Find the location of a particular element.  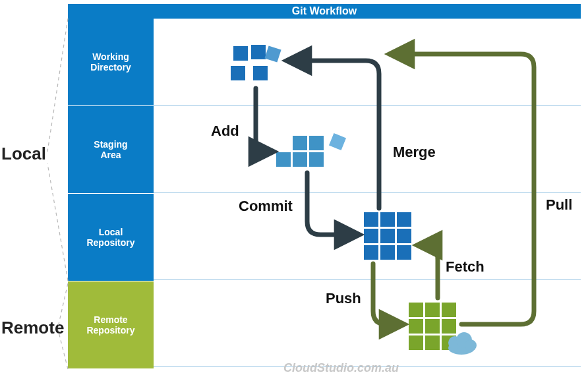

arrow-commit is located at coordinates (333, 204).